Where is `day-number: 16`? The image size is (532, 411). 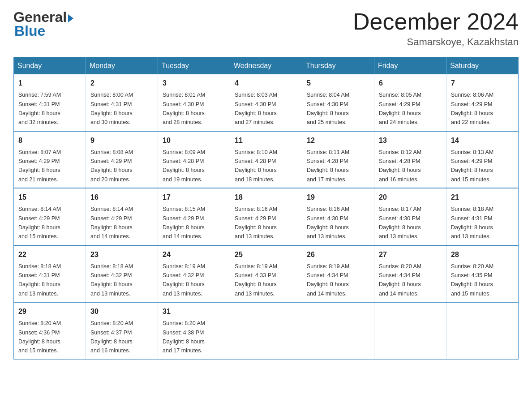
day-number: 16 is located at coordinates (122, 197).